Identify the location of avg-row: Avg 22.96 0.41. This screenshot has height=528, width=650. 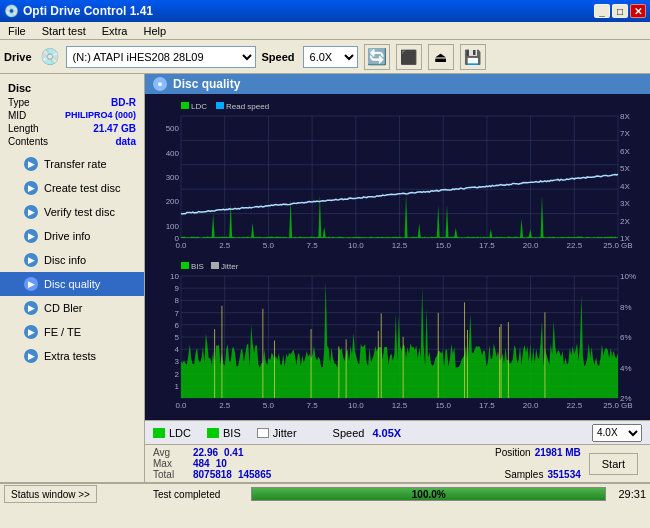
(258, 452).